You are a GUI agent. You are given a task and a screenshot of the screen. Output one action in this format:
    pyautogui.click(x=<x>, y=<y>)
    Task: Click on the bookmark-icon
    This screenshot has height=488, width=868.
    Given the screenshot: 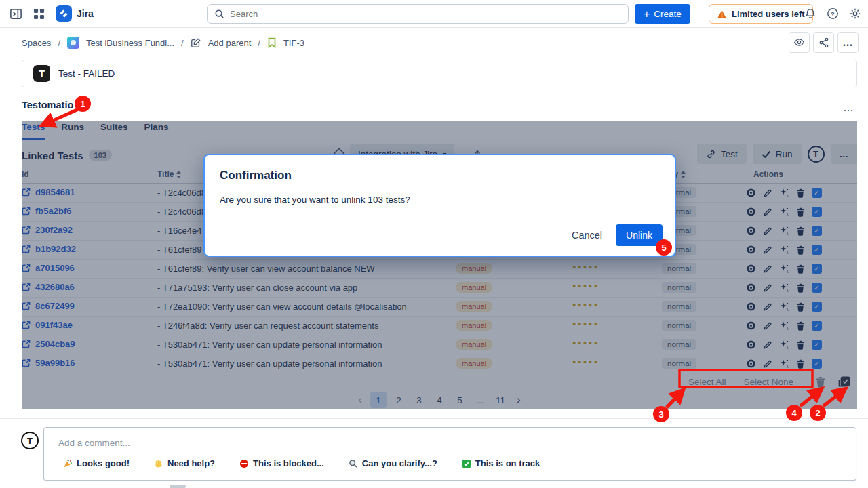 What is the action you would take?
    pyautogui.click(x=272, y=43)
    